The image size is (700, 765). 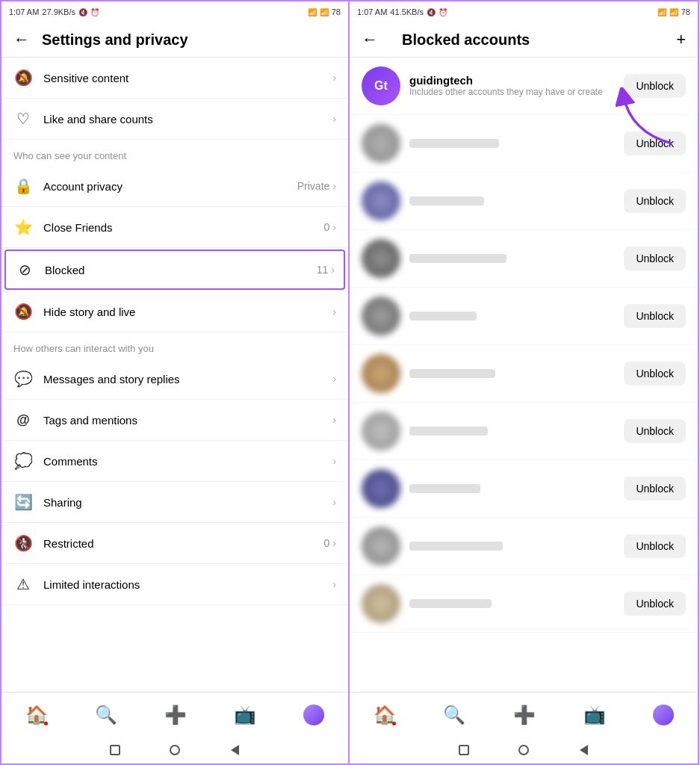 What do you see at coordinates (335, 119) in the screenshot?
I see `like-share-chevron: ›` at bounding box center [335, 119].